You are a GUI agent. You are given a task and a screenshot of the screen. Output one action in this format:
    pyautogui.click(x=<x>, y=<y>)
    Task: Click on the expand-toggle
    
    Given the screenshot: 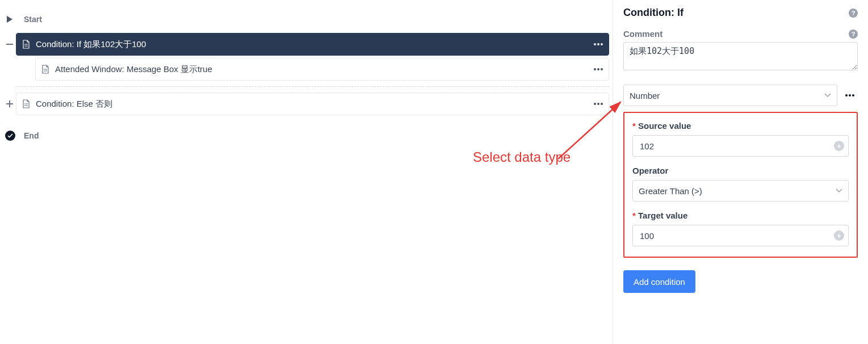 What is the action you would take?
    pyautogui.click(x=10, y=104)
    